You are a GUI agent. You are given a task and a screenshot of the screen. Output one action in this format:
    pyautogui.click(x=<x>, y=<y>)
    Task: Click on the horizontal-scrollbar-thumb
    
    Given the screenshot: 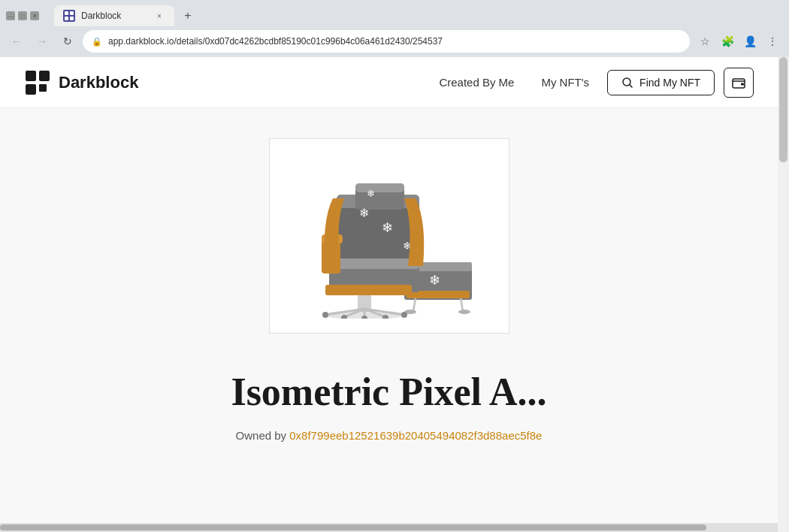 What is the action you would take?
    pyautogui.click(x=353, y=527)
    